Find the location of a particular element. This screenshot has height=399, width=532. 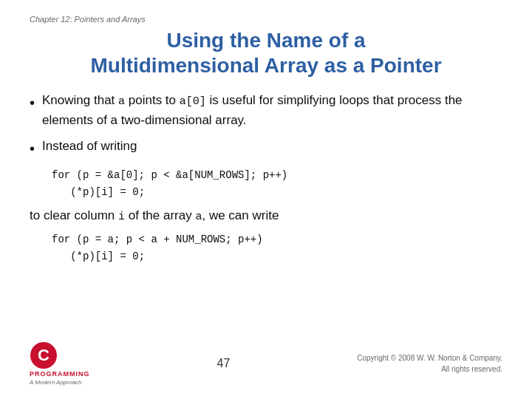

c-programming-logo: C is located at coordinates (44, 355).